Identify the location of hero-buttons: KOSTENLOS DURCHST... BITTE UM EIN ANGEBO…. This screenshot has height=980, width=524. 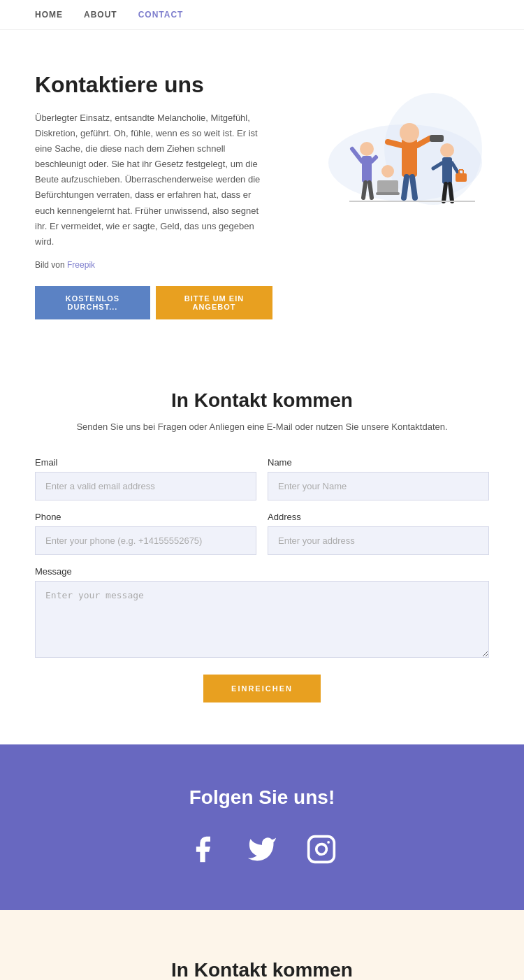
(154, 303).